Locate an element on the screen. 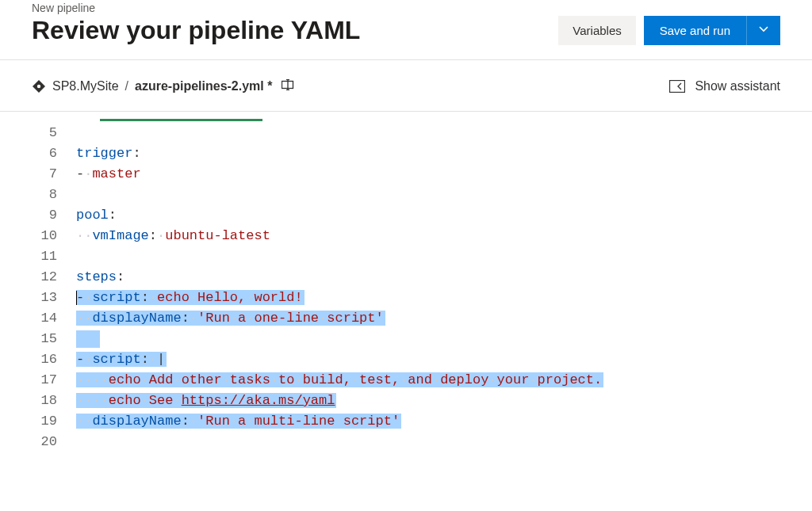  line-number: 6 is located at coordinates (38, 154).